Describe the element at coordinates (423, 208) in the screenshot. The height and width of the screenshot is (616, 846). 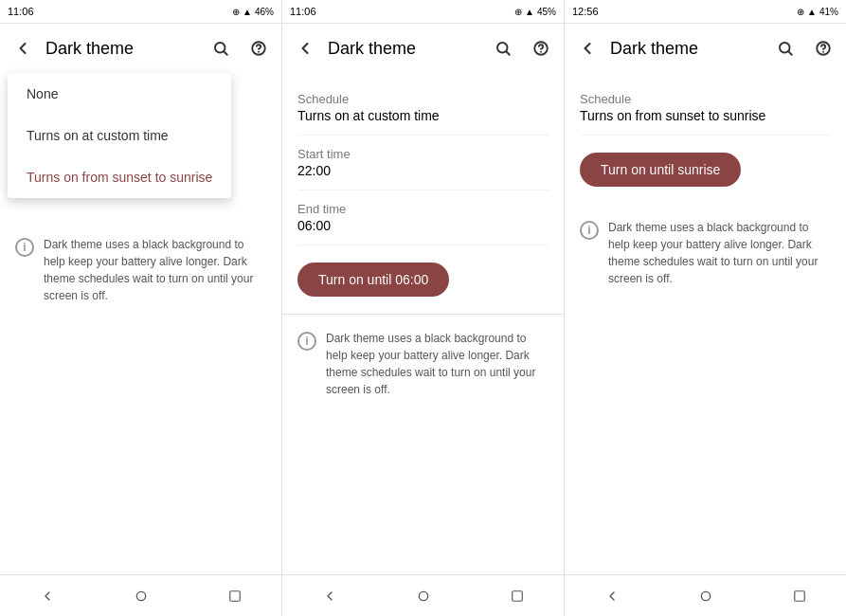
I see `end-time-label: End time` at that location.